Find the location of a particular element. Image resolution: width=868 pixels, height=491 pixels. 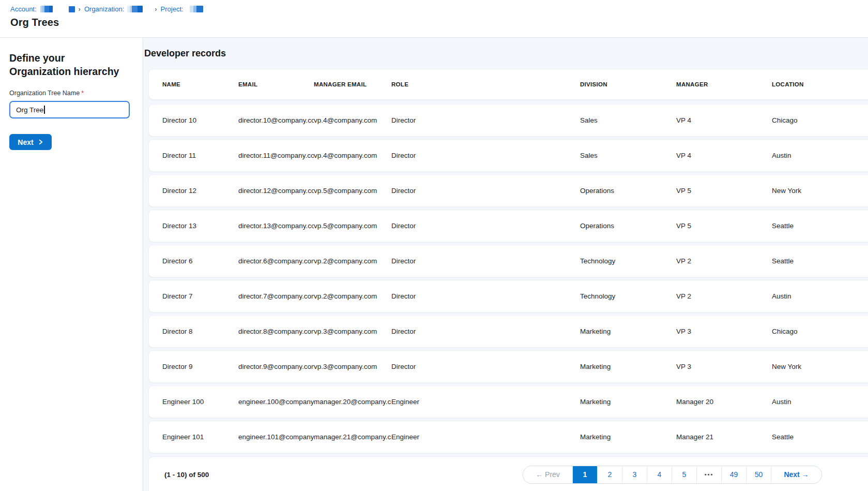

cell-division: Technology is located at coordinates (628, 261).